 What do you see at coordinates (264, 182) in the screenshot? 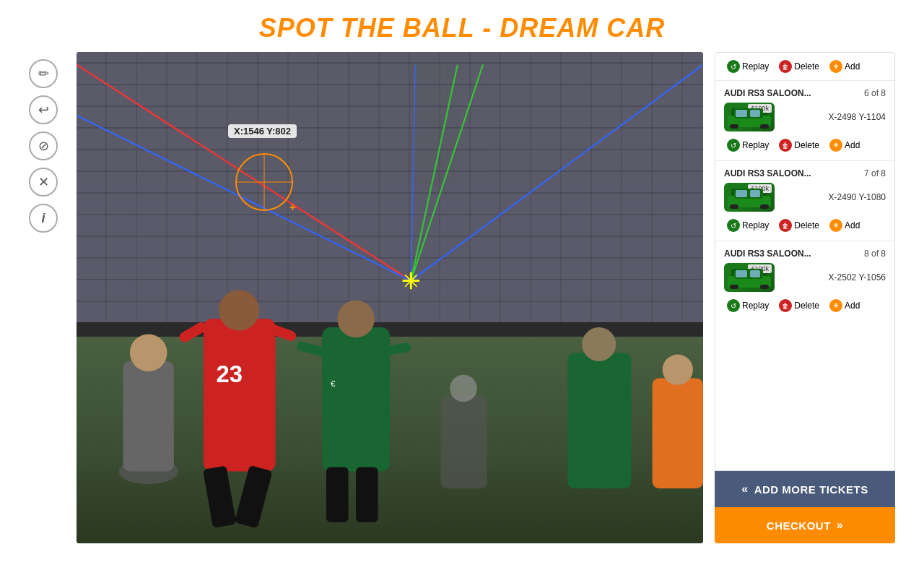
I see `crosshair-vertical` at bounding box center [264, 182].